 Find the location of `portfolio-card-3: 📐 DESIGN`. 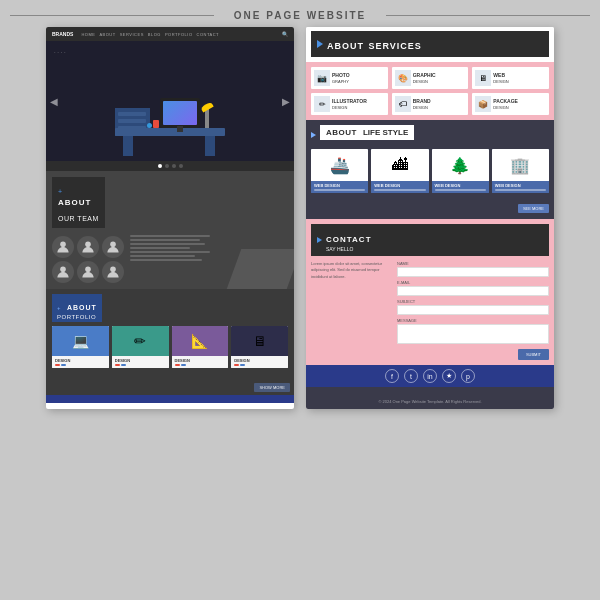

portfolio-card-3: 📐 DESIGN is located at coordinates (200, 347).